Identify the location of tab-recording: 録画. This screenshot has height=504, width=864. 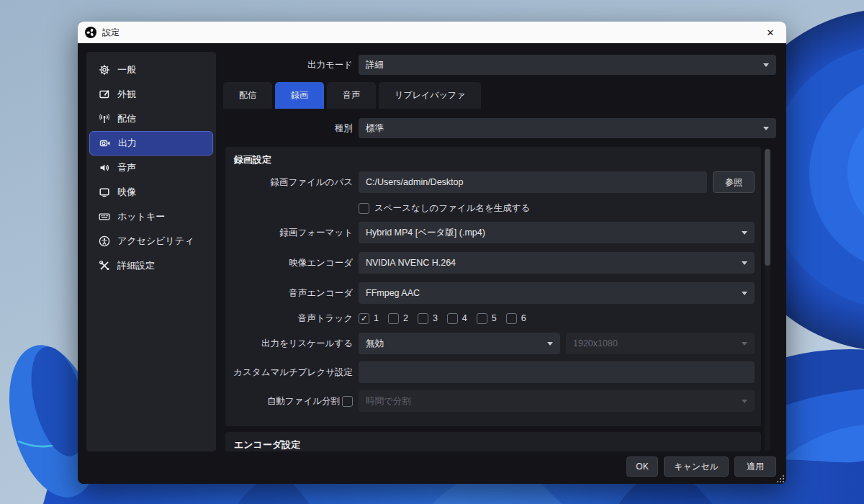
(300, 95).